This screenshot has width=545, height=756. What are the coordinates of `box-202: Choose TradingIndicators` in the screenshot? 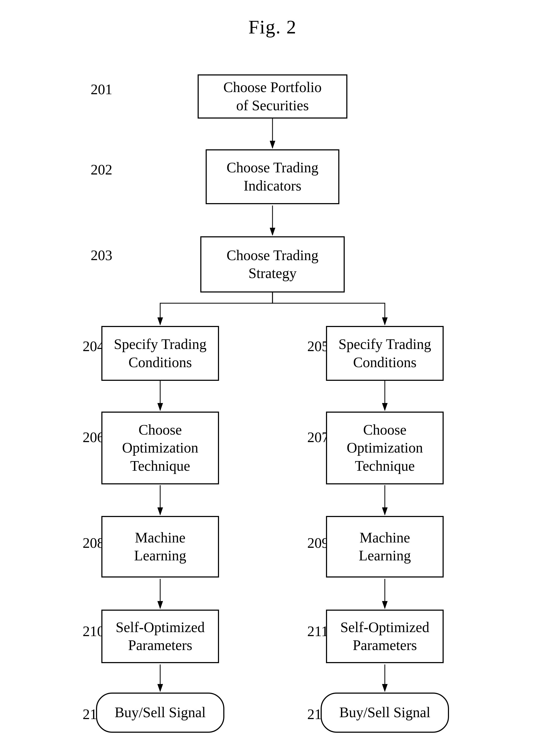 It's located at (272, 177).